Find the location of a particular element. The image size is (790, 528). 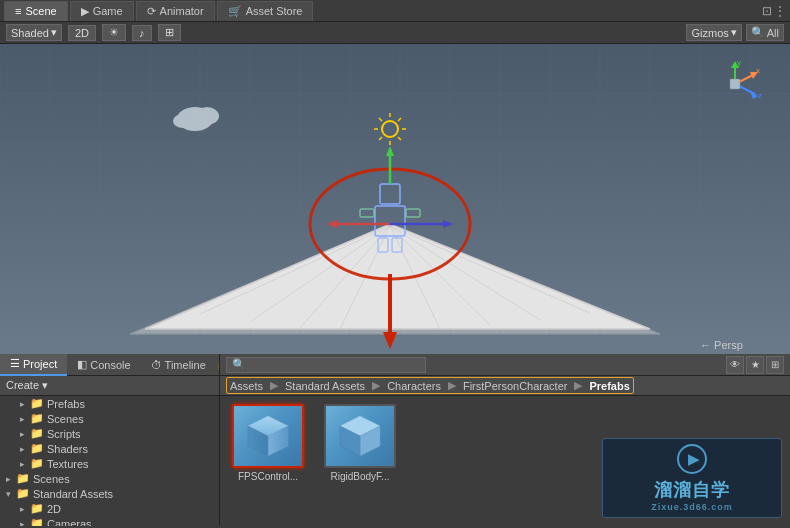

folder-icon-prefabs: 📁 is located at coordinates (37, 404).